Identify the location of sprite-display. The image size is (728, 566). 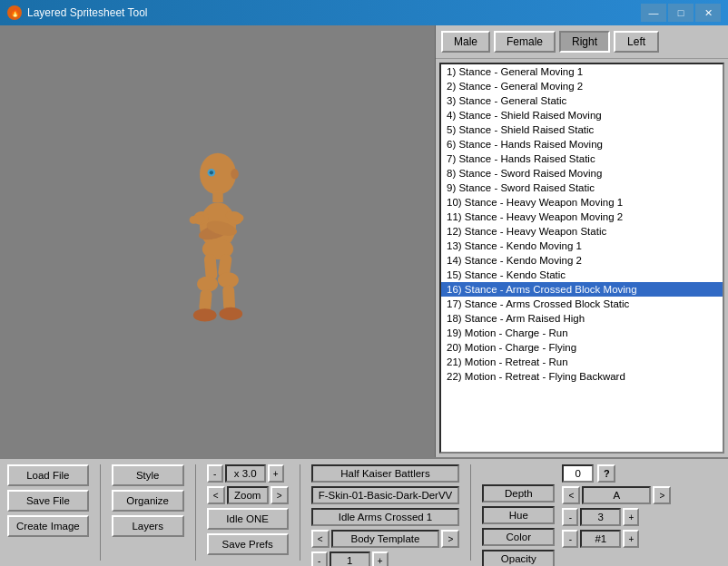
(218, 241).